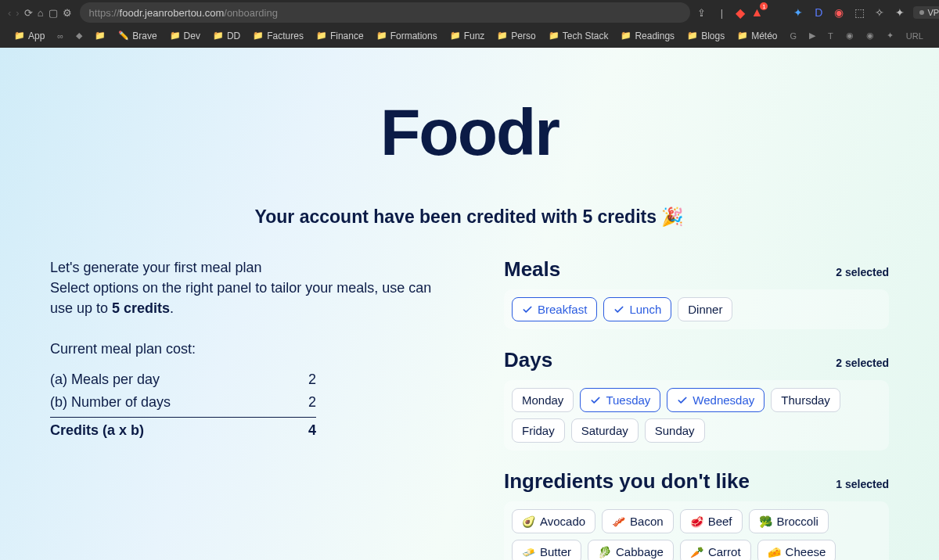  What do you see at coordinates (890, 36) in the screenshot?
I see `bookmark-item: ✦` at bounding box center [890, 36].